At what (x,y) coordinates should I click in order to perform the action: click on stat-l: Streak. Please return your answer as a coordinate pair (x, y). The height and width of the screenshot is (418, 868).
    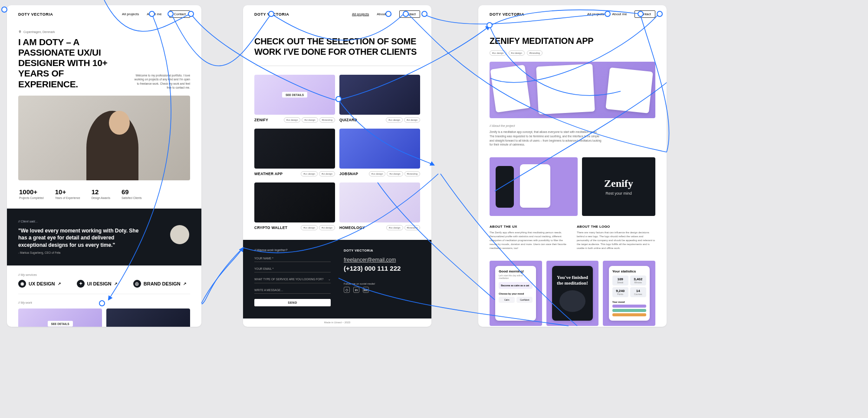
    Looking at the image, I should click on (621, 282).